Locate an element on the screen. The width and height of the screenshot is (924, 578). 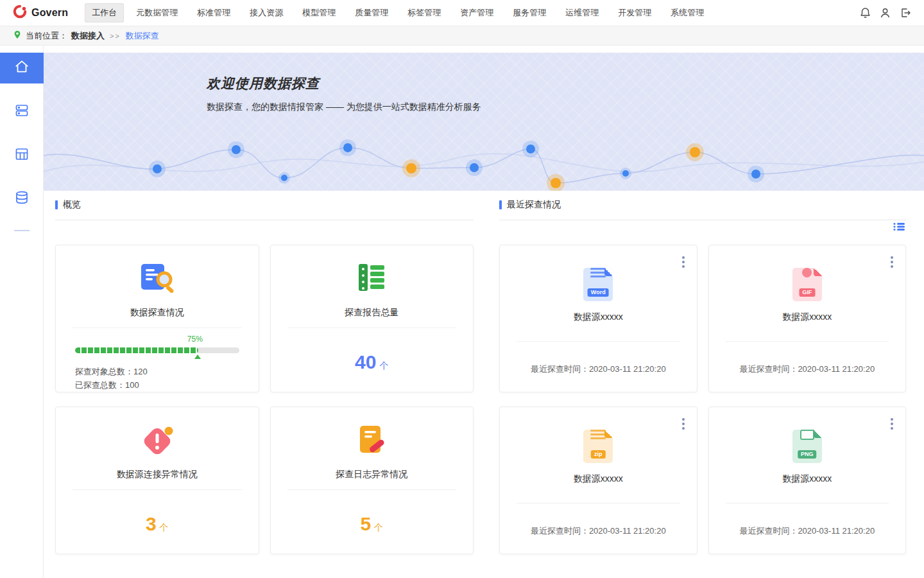
top-nav-item: 工作台 is located at coordinates (104, 13).